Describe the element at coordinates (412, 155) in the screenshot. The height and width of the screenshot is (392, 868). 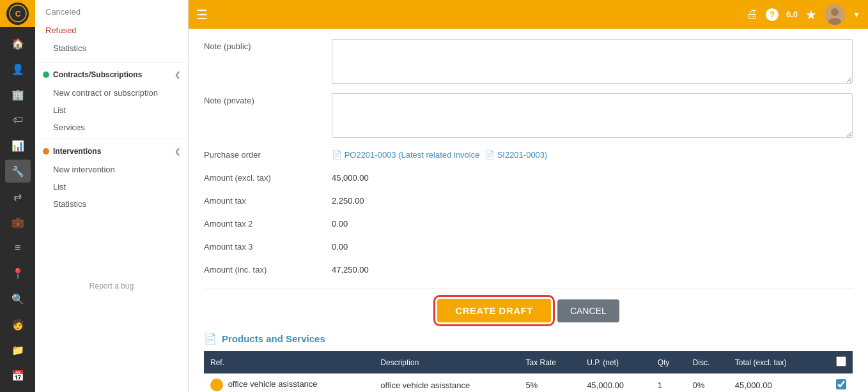
I see `purchase-order-link1: PO2201-0003 (Latest related invoice` at that location.